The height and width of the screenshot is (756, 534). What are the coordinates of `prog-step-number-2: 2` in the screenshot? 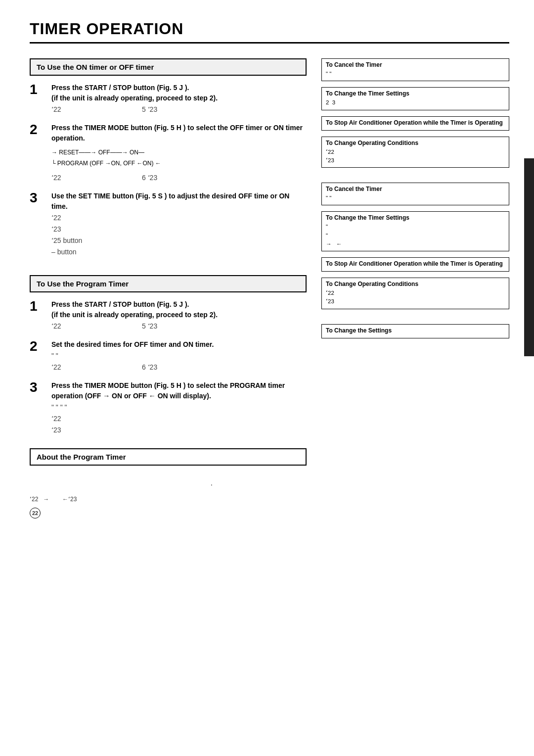 It's located at (39, 346).